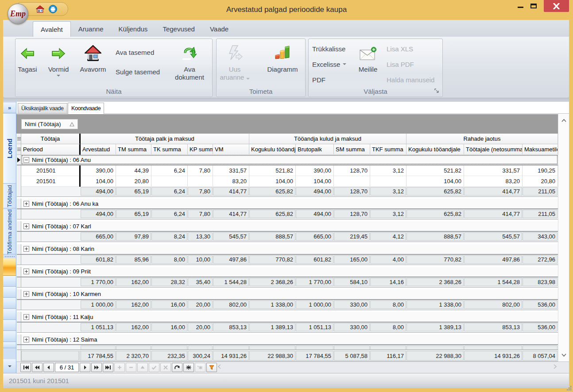 Image resolution: width=573 pixels, height=392 pixels. What do you see at coordinates (437, 92) in the screenshot?
I see `valjasta-dialog-launcher` at bounding box center [437, 92].